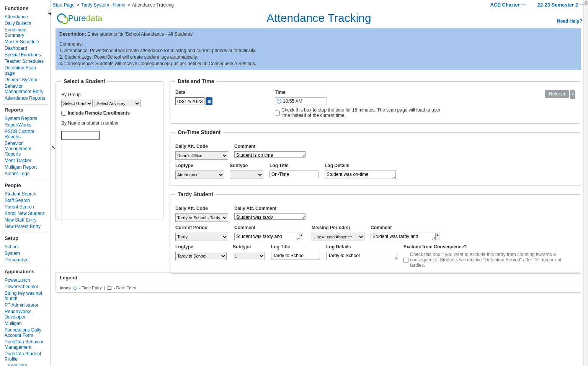  Describe the element at coordinates (375, 158) in the screenshot. I see `on-time-panel: On-Time Student Daily Att. Code Dean's O…` at that location.